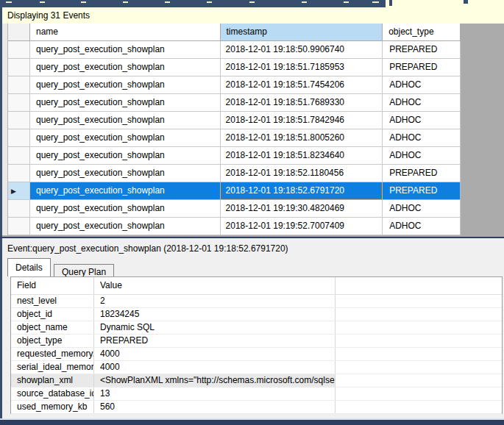 This screenshot has height=425, width=504. Describe the element at coordinates (302, 50) in the screenshot. I see `event-timestamp-cell: 2018-12-01 19:18:50.9906740` at that location.